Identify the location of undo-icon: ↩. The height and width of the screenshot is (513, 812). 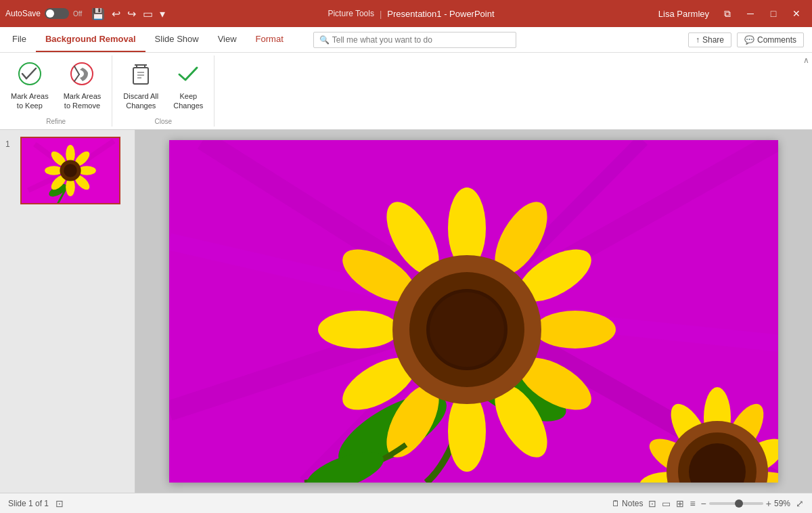
(116, 14).